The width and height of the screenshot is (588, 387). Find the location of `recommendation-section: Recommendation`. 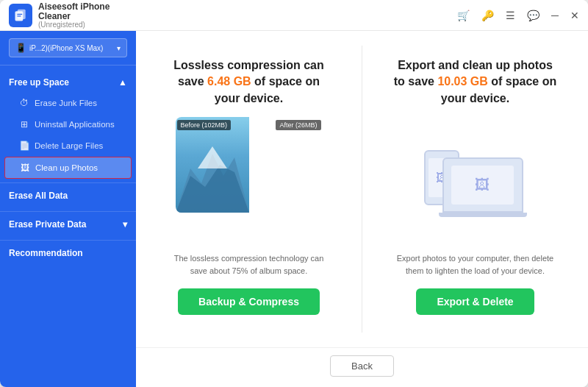

recommendation-section: Recommendation is located at coordinates (68, 253).